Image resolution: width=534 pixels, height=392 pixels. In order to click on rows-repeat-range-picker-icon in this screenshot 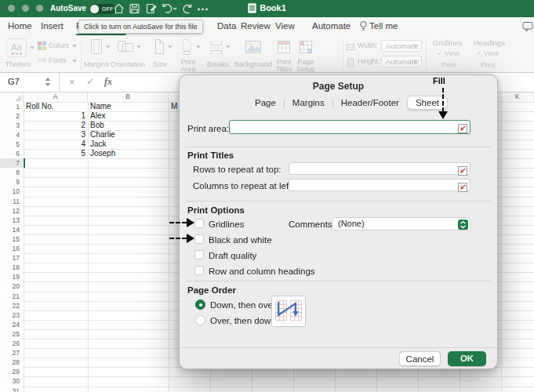, I will do `click(463, 169)`.